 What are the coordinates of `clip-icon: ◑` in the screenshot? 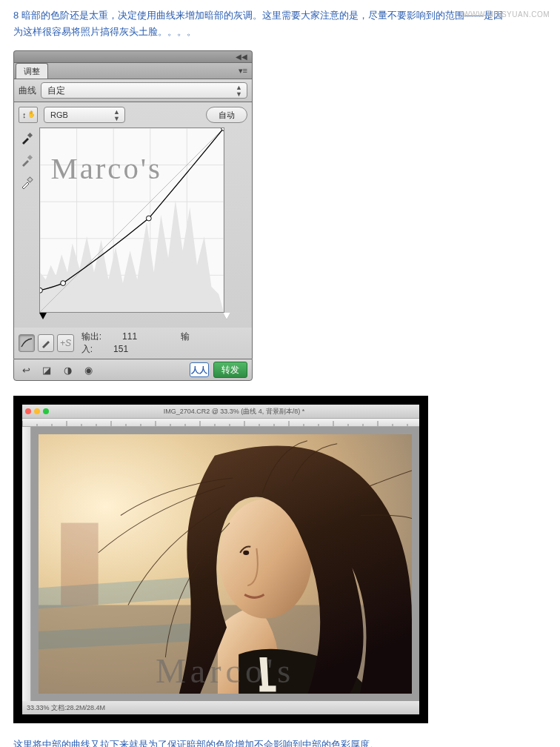 It's located at (67, 370).